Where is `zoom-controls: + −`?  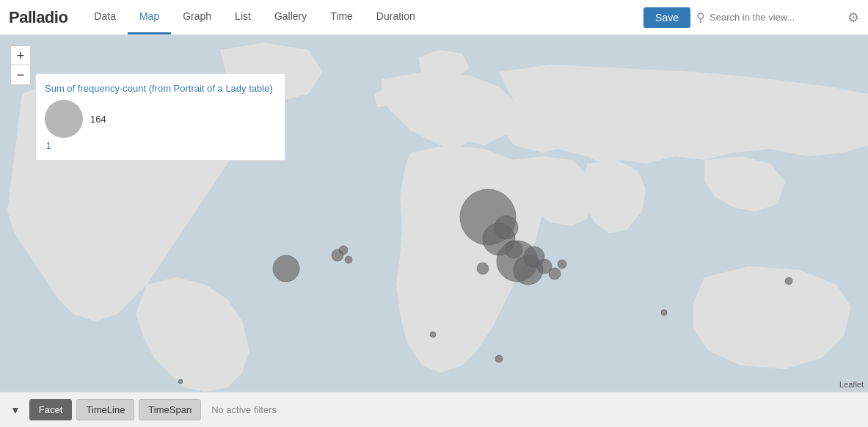 zoom-controls: + − is located at coordinates (21, 65).